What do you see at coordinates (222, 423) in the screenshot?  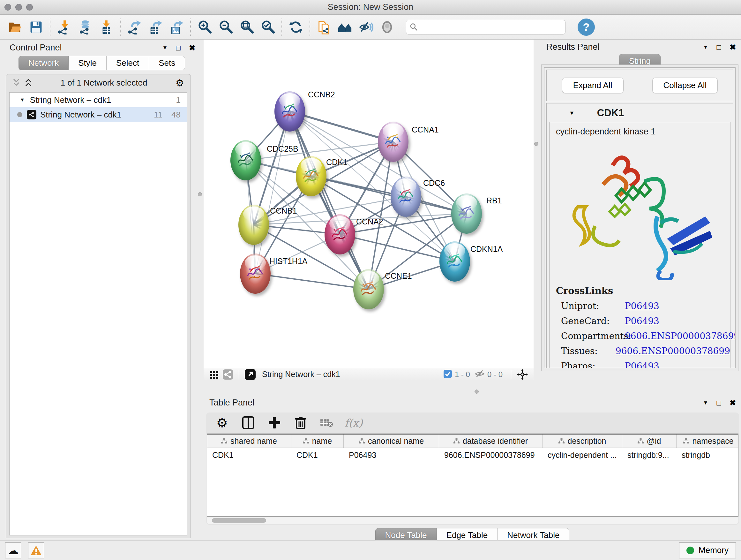 I see `table-options-gear-button: ⚙` at bounding box center [222, 423].